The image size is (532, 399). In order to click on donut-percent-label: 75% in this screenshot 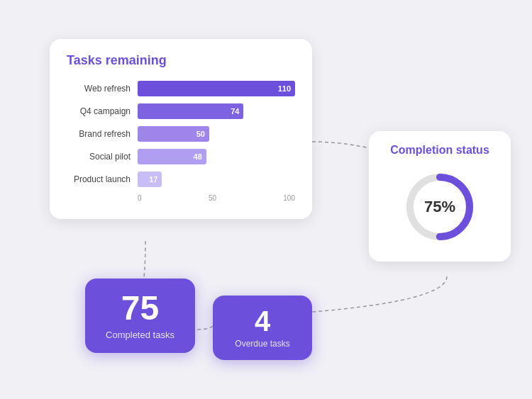, I will do `click(440, 207)`.